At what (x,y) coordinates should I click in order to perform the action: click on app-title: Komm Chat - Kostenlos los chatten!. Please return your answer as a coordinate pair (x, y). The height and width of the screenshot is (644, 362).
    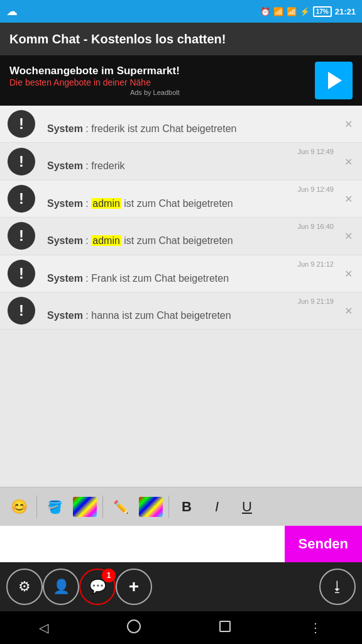
    Looking at the image, I should click on (118, 39).